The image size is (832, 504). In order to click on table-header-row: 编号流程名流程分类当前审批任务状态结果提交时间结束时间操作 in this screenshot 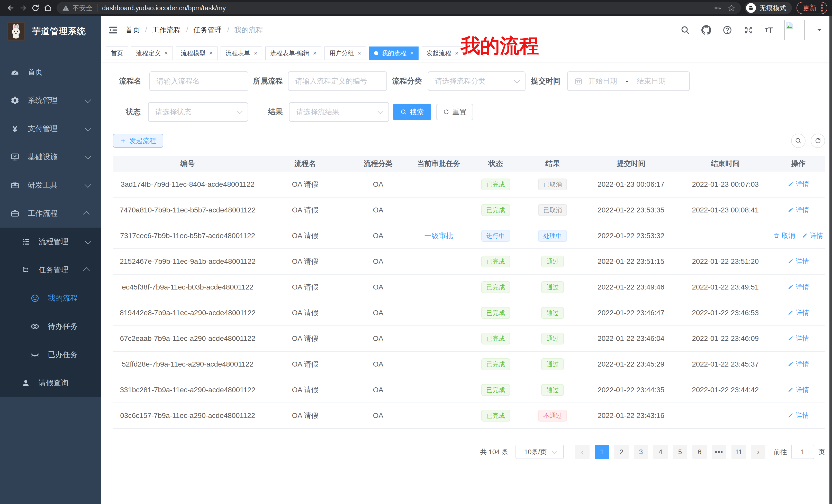, I will do `click(469, 164)`.